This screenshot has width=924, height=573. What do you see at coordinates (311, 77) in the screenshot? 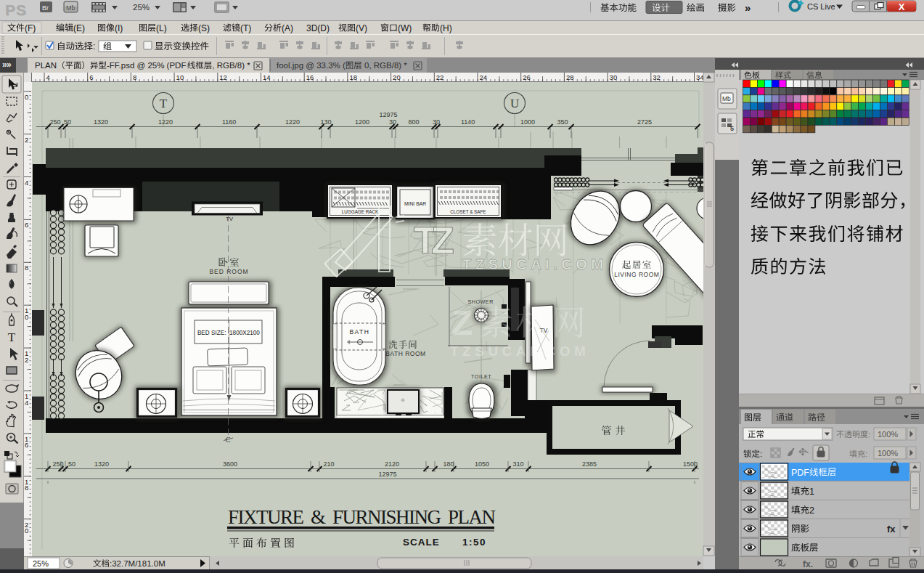
I see `svg-text: 16` at bounding box center [311, 77].